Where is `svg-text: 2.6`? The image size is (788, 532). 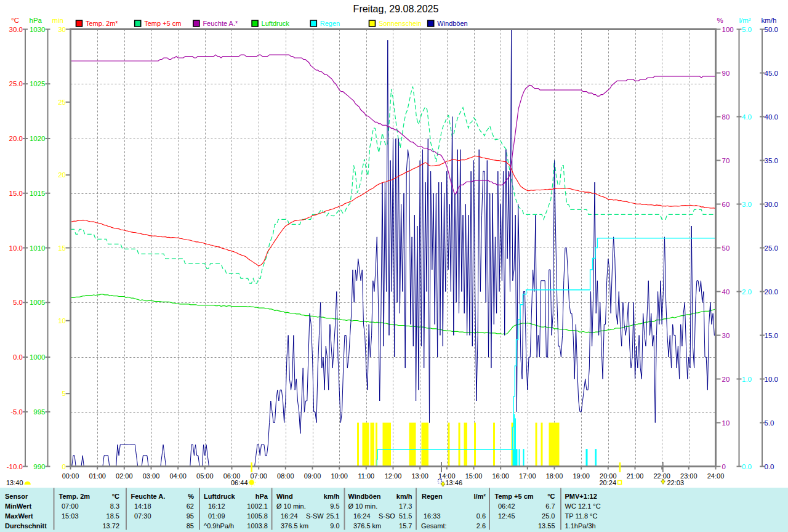 svg-text: 2.6 is located at coordinates (481, 526).